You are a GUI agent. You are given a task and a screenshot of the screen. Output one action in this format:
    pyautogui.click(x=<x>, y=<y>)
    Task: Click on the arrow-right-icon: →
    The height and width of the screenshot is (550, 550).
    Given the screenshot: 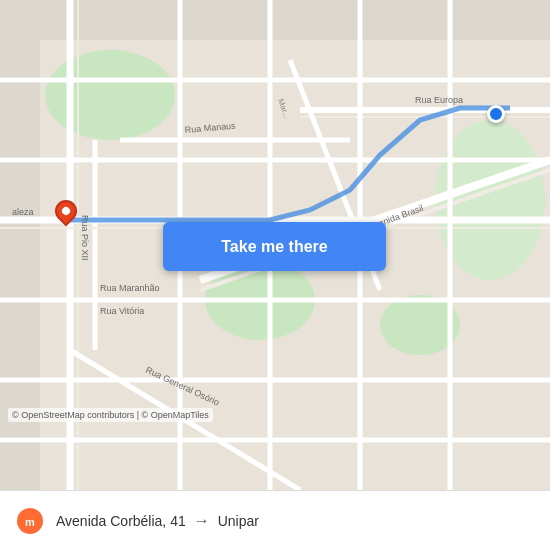 What is the action you would take?
    pyautogui.click(x=202, y=521)
    